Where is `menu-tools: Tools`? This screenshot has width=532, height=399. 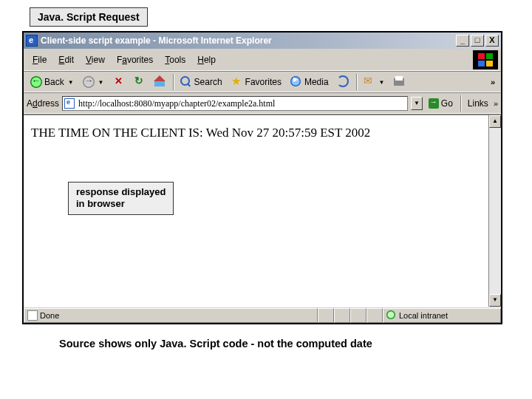
menu-tools: Tools is located at coordinates (175, 60).